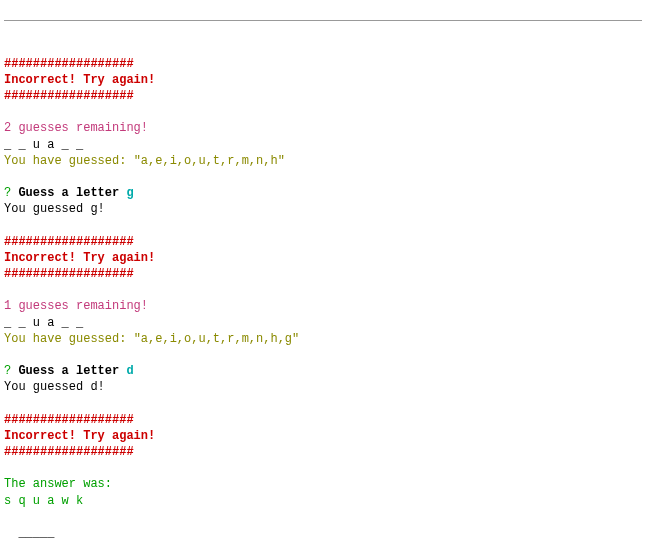 The width and height of the screenshot is (646, 539). What do you see at coordinates (54, 209) in the screenshot?
I see `you-guessed: You guessed g!` at bounding box center [54, 209].